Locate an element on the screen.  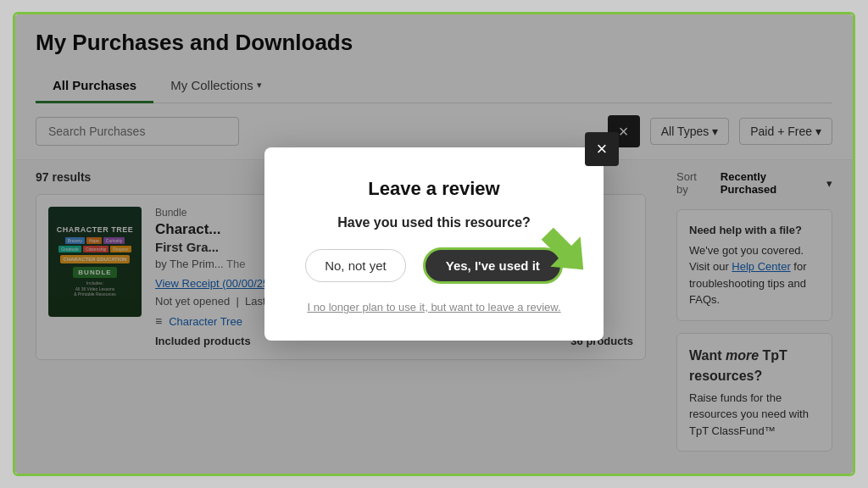
modal-footer-link: I no longer plan to use it, but want to … is located at coordinates (434, 307).